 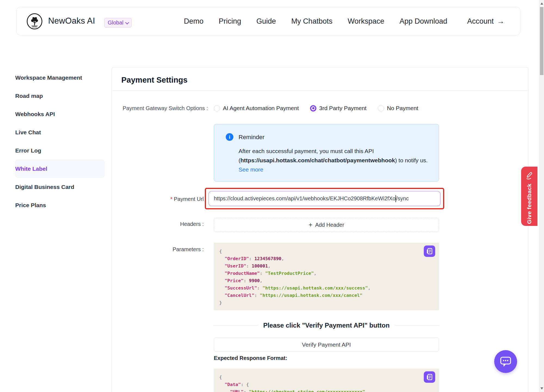 I want to click on expected-response-code-block: { "Data": { "URL": "https://checkout.str…, so click(x=326, y=380).